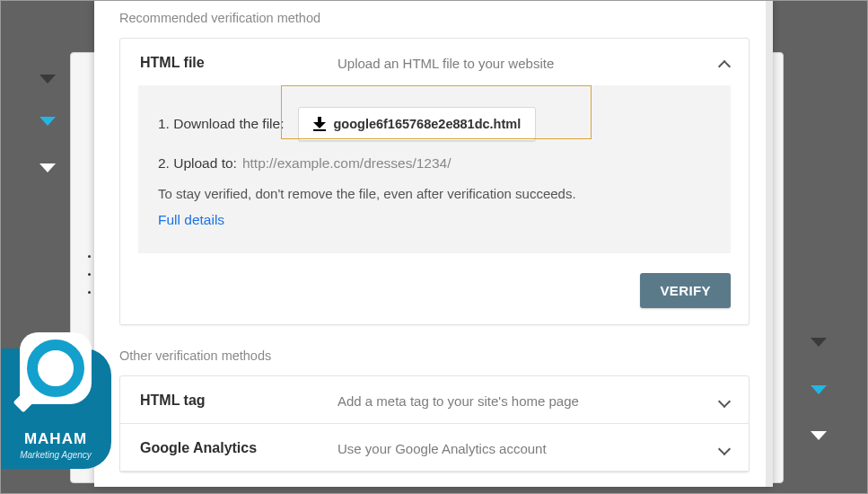 This screenshot has height=494, width=868. What do you see at coordinates (434, 400) in the screenshot?
I see `method-header-html-tag: HTML tag Add a meta tag to your site's h…` at bounding box center [434, 400].